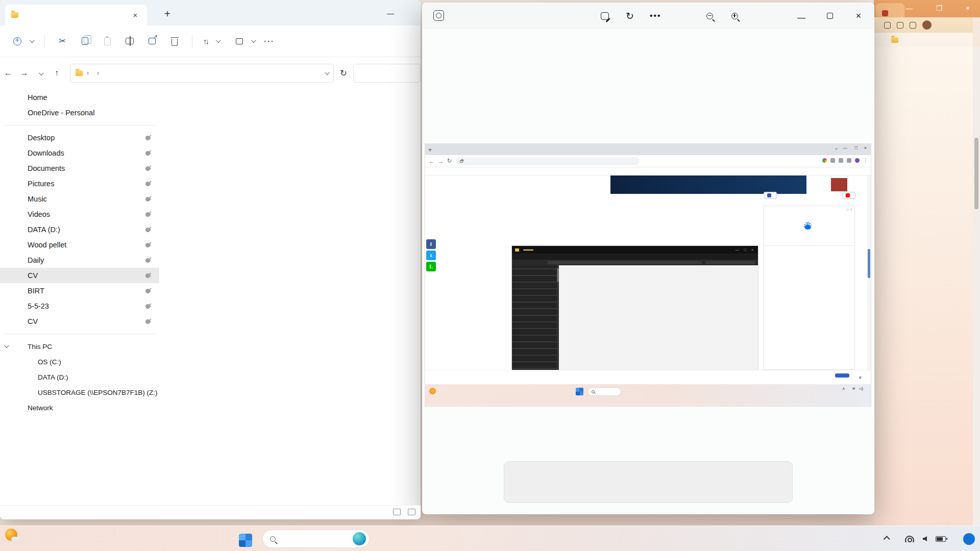 The width and height of the screenshot is (980, 551). What do you see at coordinates (431, 266) in the screenshot?
I see `line-share-icon: L` at bounding box center [431, 266].